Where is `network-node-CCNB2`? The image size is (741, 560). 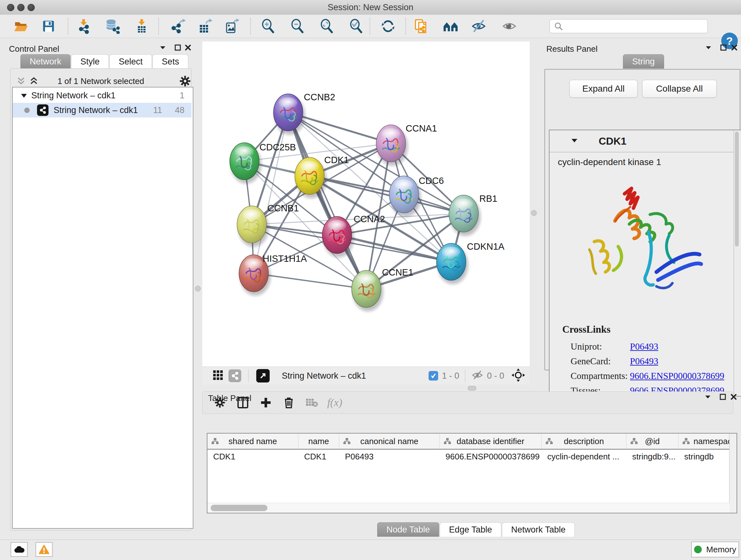
network-node-CCNB2 is located at coordinates (289, 114).